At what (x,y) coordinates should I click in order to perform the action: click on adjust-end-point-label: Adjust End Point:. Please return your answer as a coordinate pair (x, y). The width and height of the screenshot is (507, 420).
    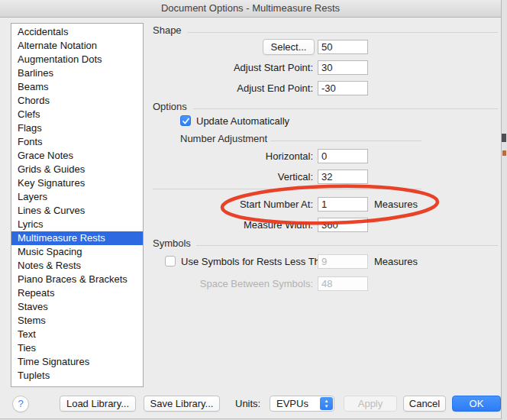
    Looking at the image, I should click on (233, 89).